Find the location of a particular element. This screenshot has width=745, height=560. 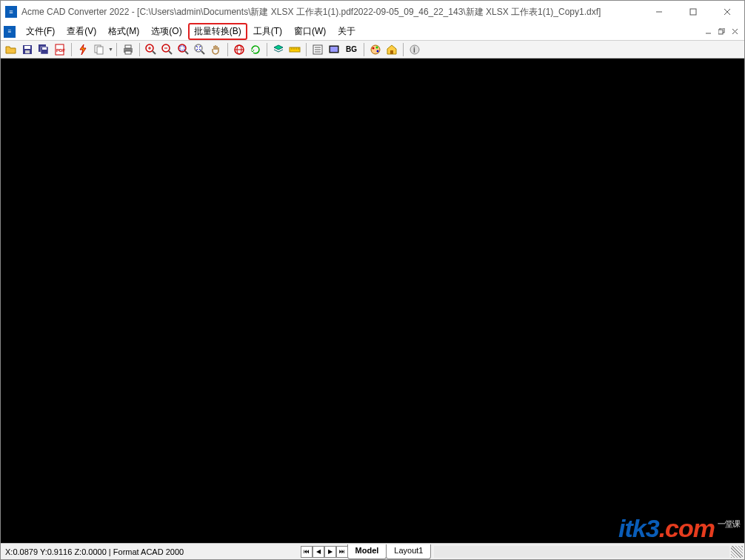

refresh-icon is located at coordinates (255, 50).